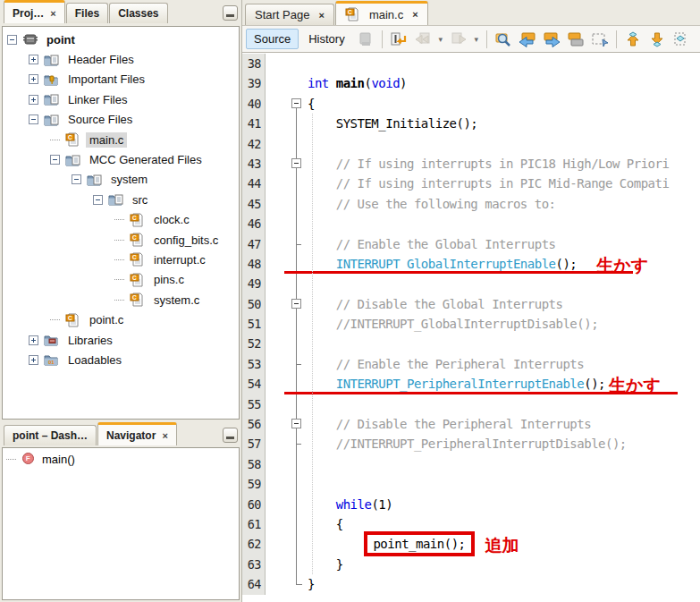 The height and width of the screenshot is (602, 700). What do you see at coordinates (504, 164) in the screenshot?
I see `code-text: // If using interrupts in PIC18 High/Low…` at bounding box center [504, 164].